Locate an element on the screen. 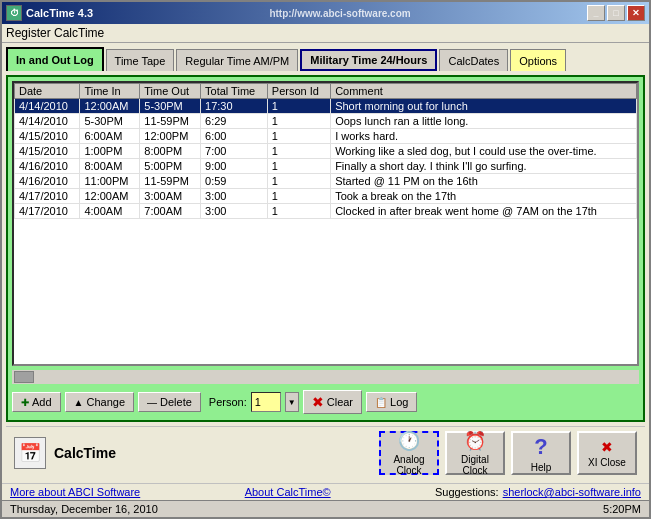  table-cell: 5:00PM is located at coordinates (170, 166).